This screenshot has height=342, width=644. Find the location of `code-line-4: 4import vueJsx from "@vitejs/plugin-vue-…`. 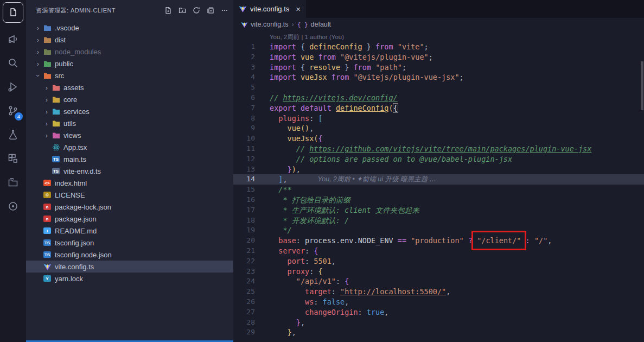

code-line-4: 4import vueJsx from "@vitejs/plugin-vue-… is located at coordinates (438, 77).